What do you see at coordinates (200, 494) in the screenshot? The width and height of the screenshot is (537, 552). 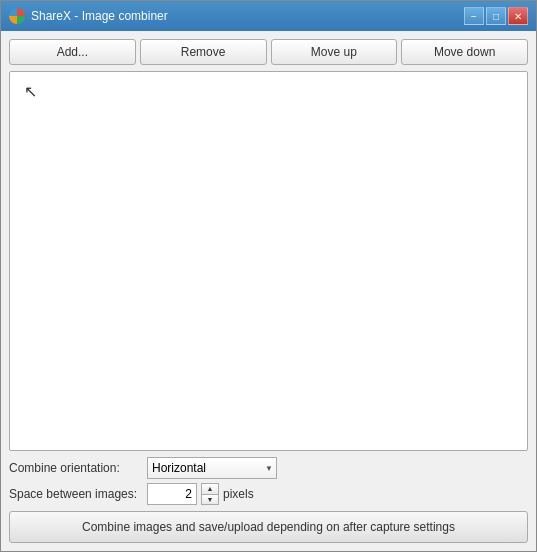 I see `spinbox-wrapper: ▲ ▼ pixels` at bounding box center [200, 494].